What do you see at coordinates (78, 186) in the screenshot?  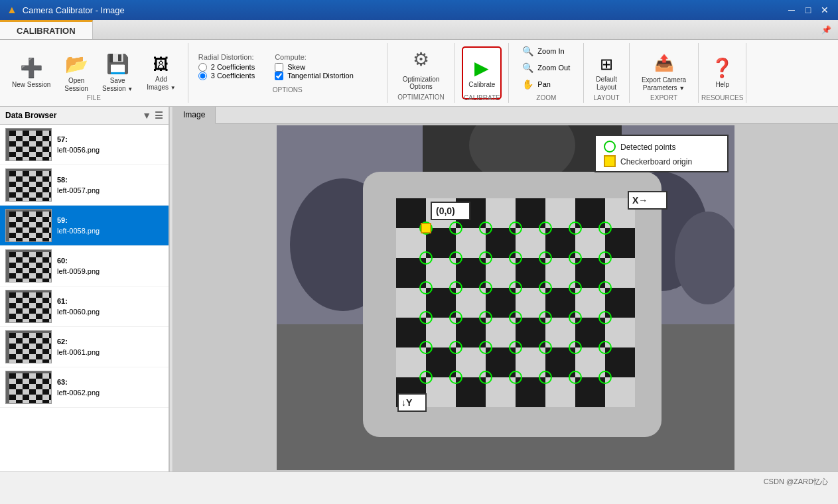 I see `item-label-1: 58:left-0057.png` at bounding box center [78, 186].